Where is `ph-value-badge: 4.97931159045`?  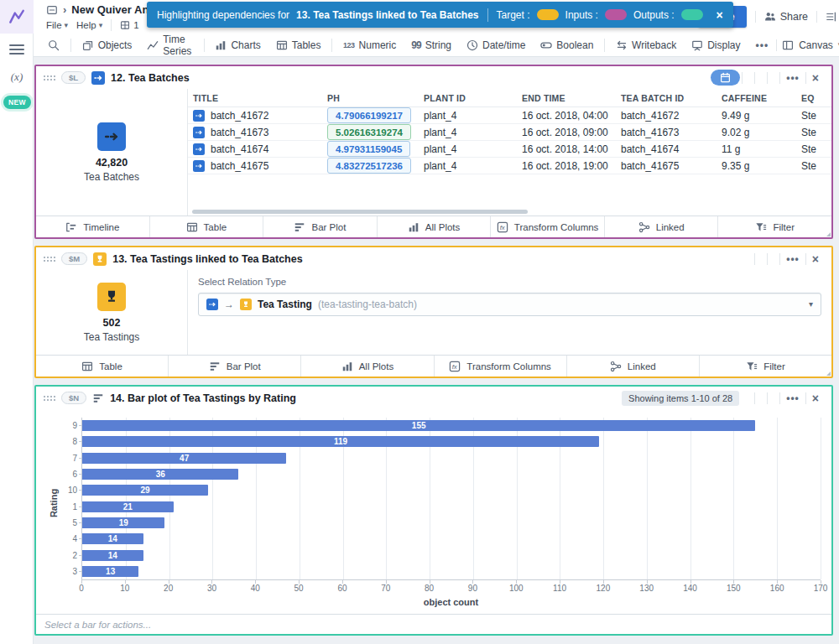 ph-value-badge: 4.97931159045 is located at coordinates (369, 149).